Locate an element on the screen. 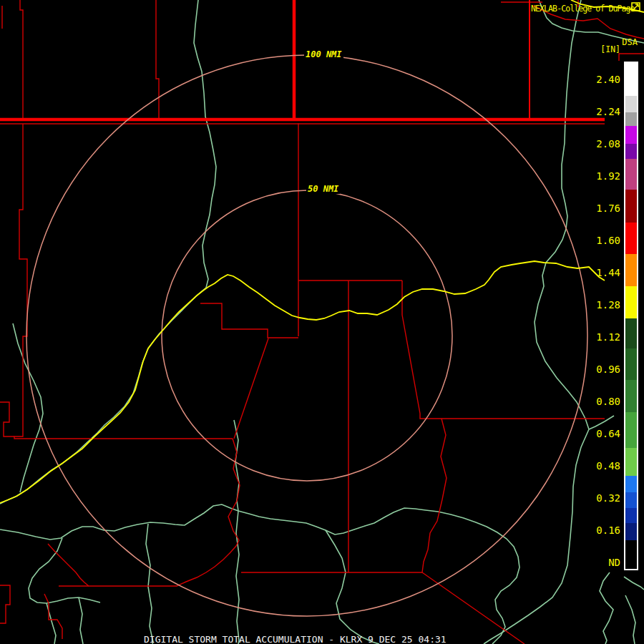  colorbar-tick-label: 0.96 is located at coordinates (311, 369).